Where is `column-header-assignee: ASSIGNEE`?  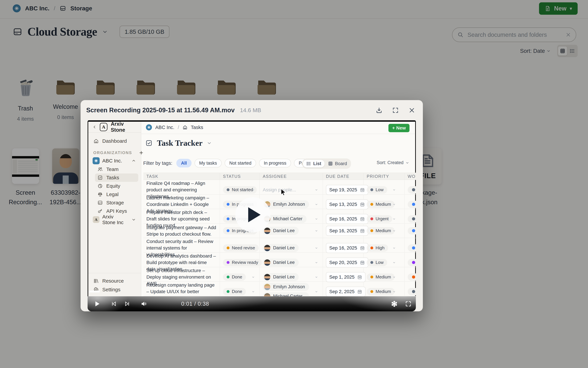 column-header-assignee: ASSIGNEE is located at coordinates (291, 176).